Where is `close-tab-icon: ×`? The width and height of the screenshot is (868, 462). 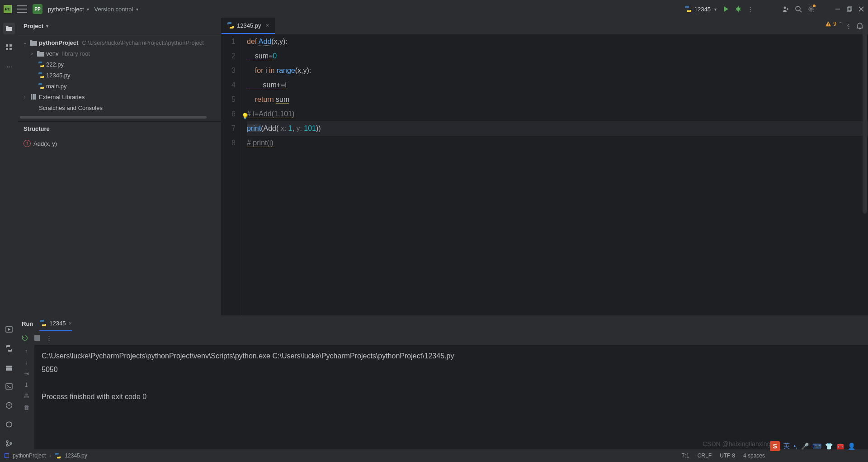 close-tab-icon: × is located at coordinates (268, 25).